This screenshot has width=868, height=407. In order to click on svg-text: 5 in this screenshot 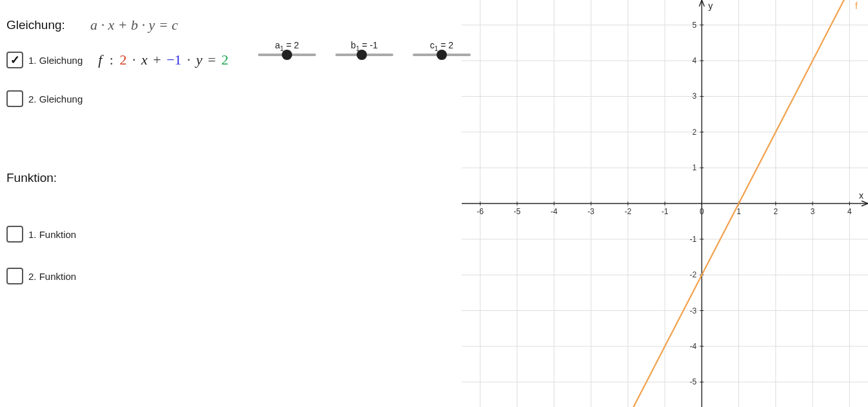, I will do `click(695, 25)`.